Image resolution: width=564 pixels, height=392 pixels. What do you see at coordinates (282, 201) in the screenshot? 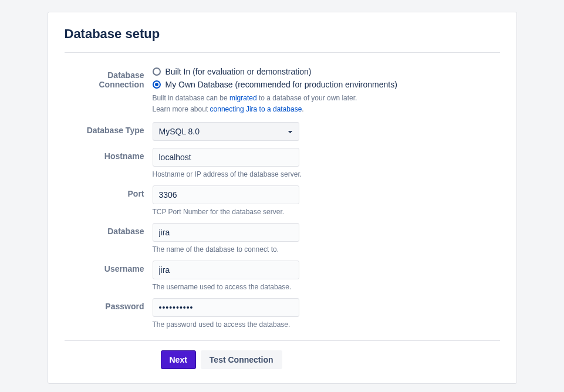
I see `row-port: Port TCP Port Number for the database se…` at bounding box center [282, 201].